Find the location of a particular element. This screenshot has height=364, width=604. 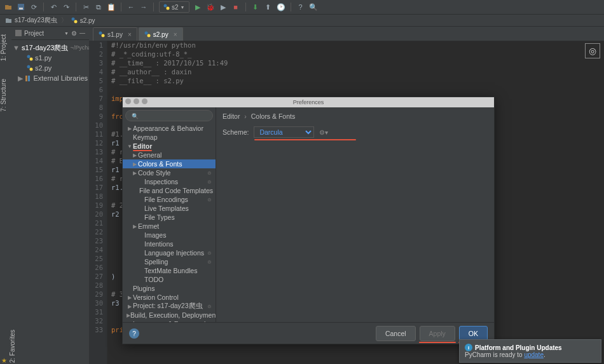

collapse-icon: — is located at coordinates (83, 33).